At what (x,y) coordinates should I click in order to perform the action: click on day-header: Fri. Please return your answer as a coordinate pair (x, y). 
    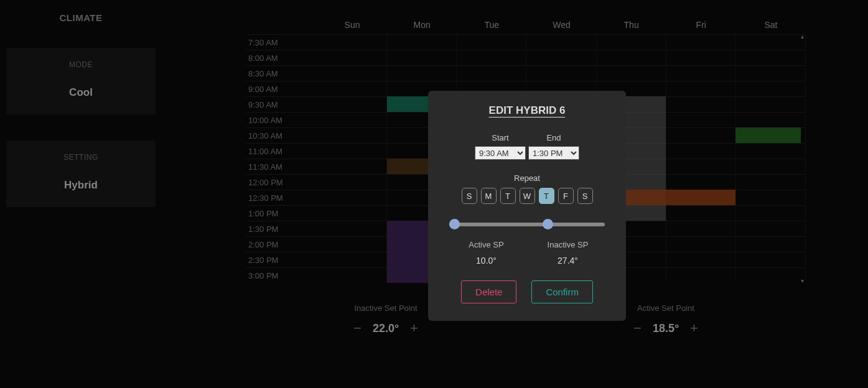
    Looking at the image, I should click on (701, 25).